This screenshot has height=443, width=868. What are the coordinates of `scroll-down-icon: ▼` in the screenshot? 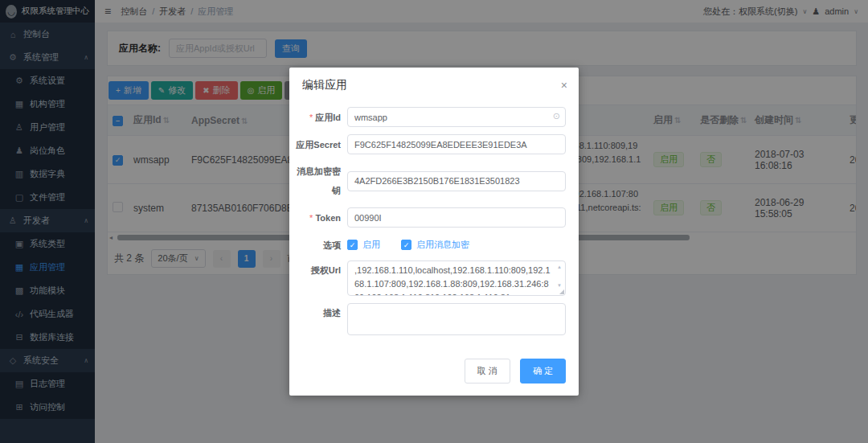 It's located at (559, 286).